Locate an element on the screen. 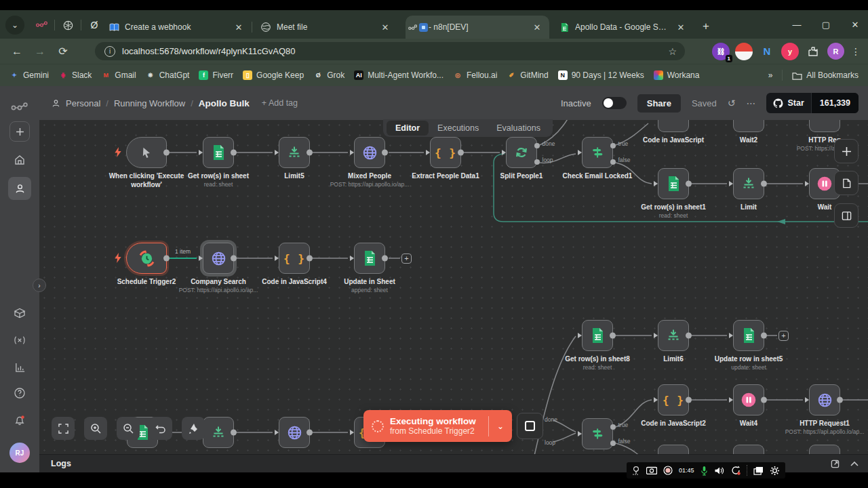 Image resolution: width=868 pixels, height=488 pixels. popout-icon is located at coordinates (835, 464).